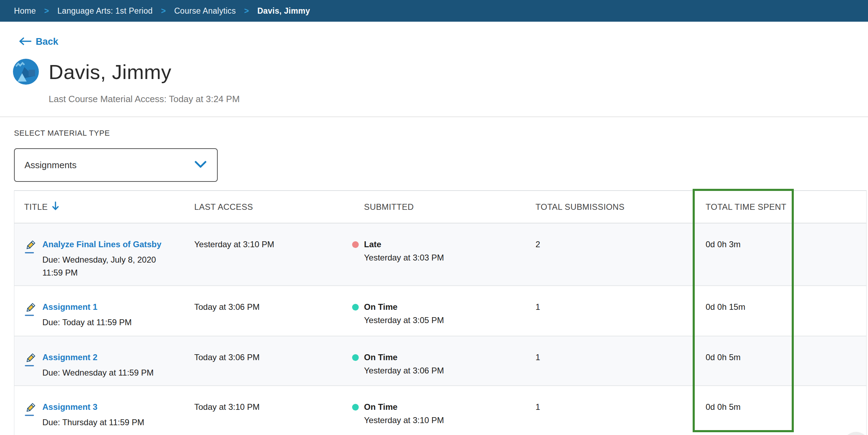 The width and height of the screenshot is (868, 435). I want to click on material-type-selected-value: Assignments, so click(50, 165).